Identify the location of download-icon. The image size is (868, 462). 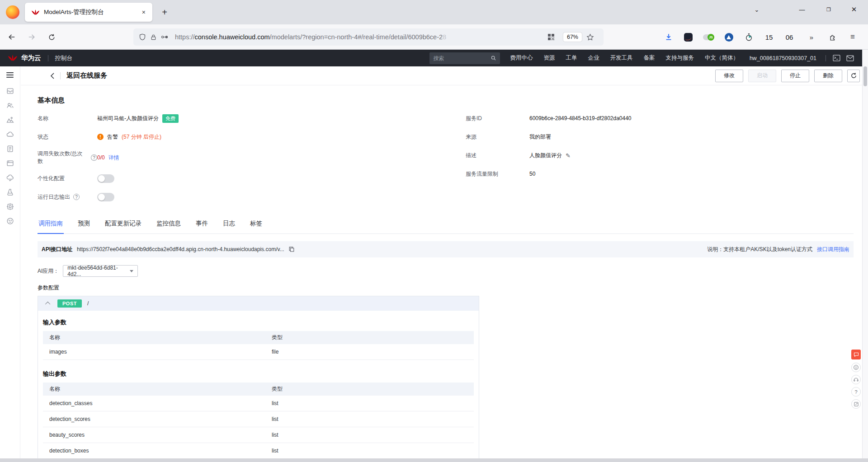
(669, 37).